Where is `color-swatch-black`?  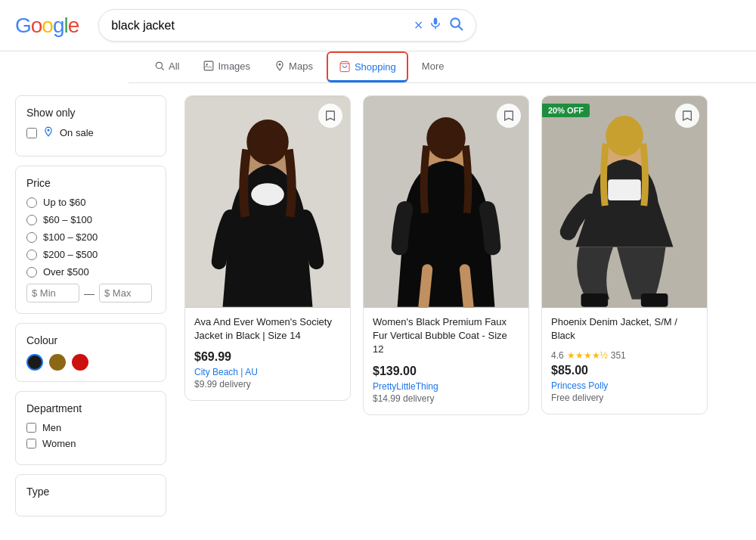 color-swatch-black is located at coordinates (35, 362).